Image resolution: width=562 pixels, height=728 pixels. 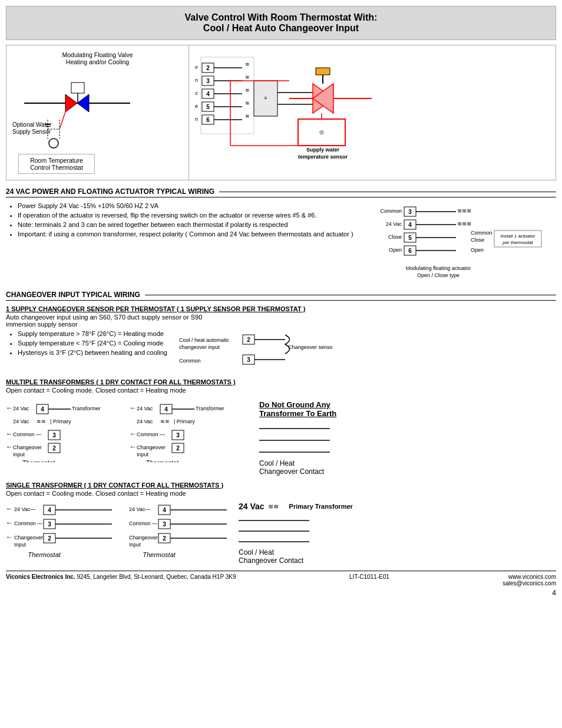 What do you see at coordinates (281, 309) in the screenshot?
I see `sub1-title: 1 SUPPLY CHANGEOVER SENSOR PER THERMOSTA…` at bounding box center [281, 309].